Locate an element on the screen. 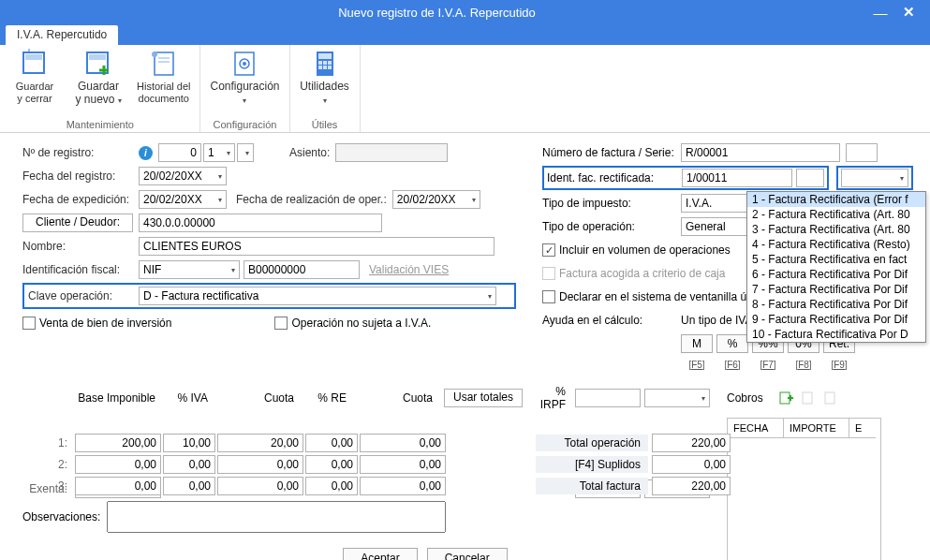 This screenshot has width=930, height=560. rectificativa-type-select: ▾ is located at coordinates (875, 178).